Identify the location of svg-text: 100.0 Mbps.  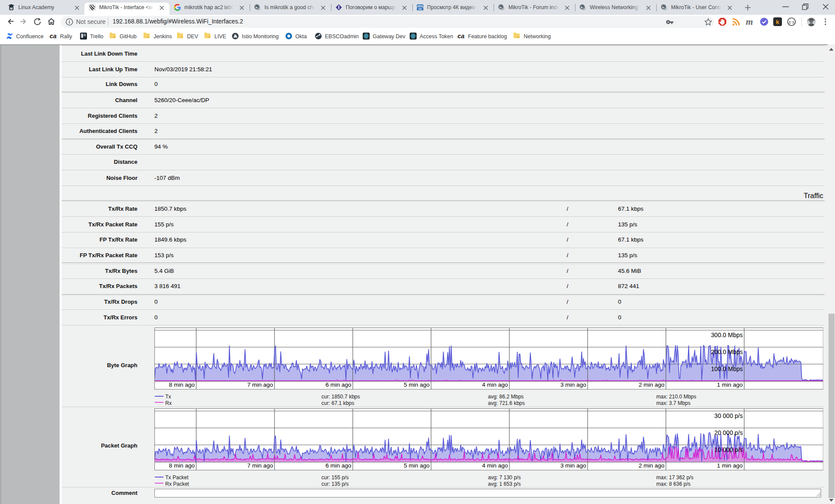
(726, 369).